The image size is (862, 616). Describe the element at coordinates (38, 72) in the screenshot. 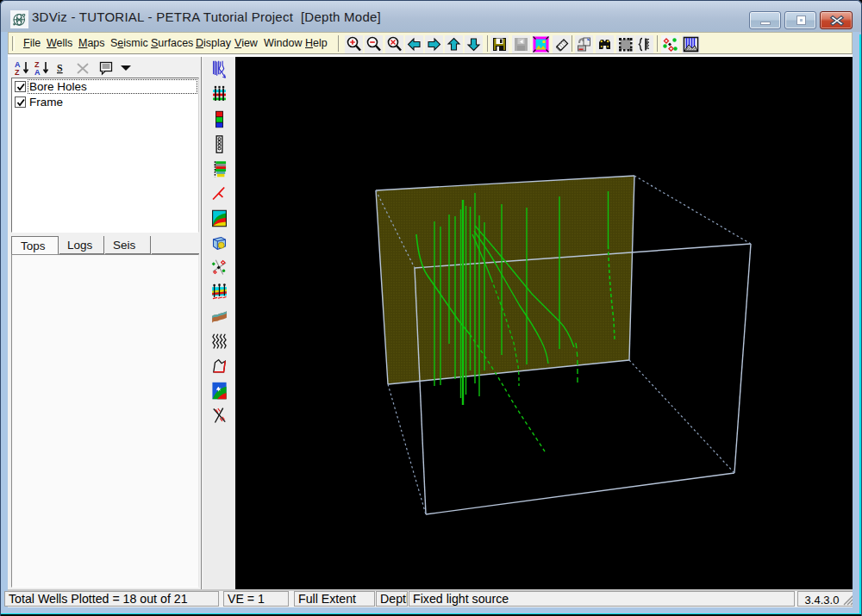

I see `svg-text: A` at that location.